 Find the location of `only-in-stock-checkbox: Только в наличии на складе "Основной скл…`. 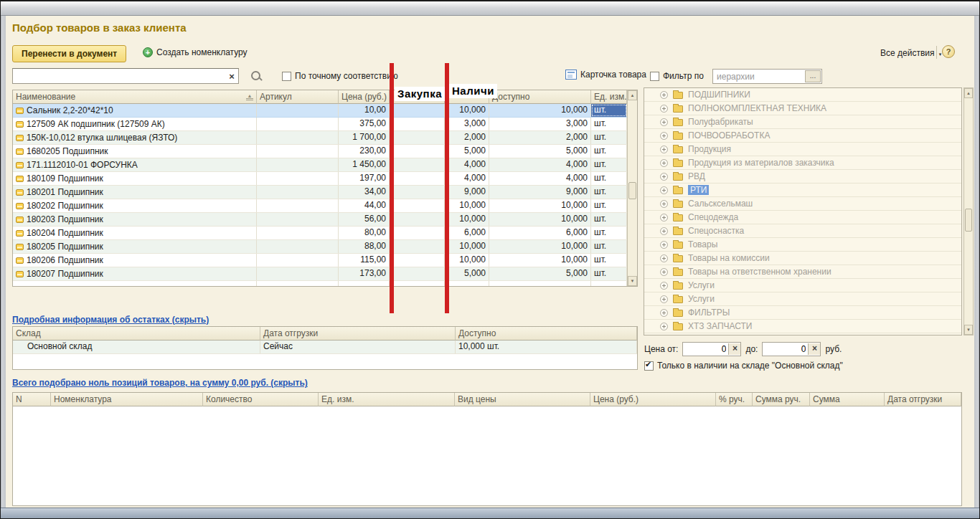

only-in-stock-checkbox: Только в наличии на складе "Основной скл… is located at coordinates (743, 366).